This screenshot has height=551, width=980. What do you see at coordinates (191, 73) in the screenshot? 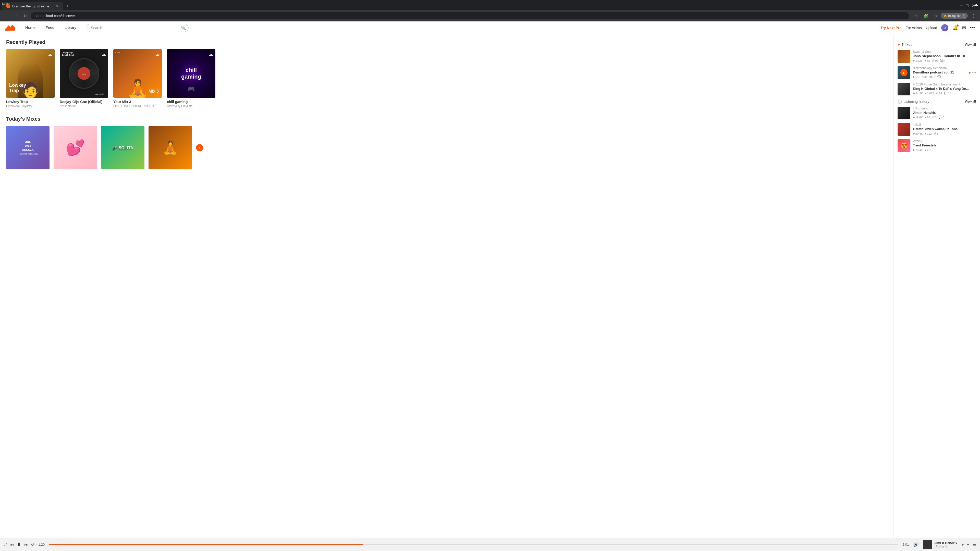
I see `chill-bg: chillgaming 🎮 ☁` at bounding box center [191, 73].